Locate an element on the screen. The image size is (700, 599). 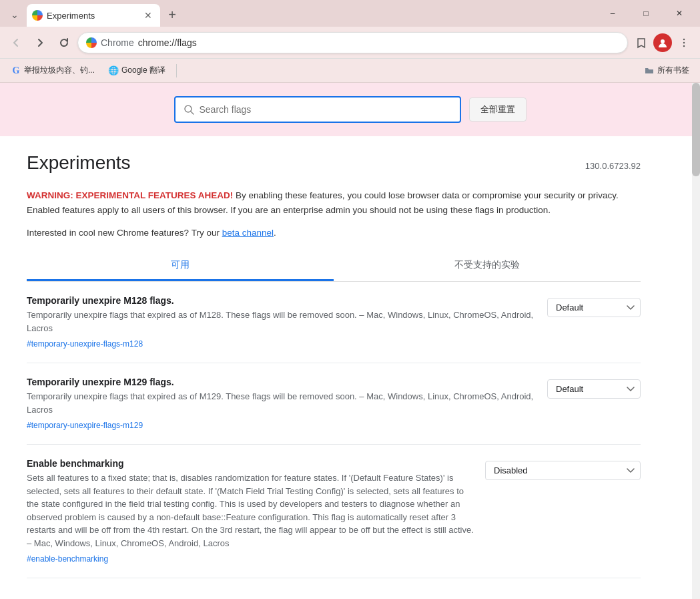
tab-favicon is located at coordinates (37, 15).